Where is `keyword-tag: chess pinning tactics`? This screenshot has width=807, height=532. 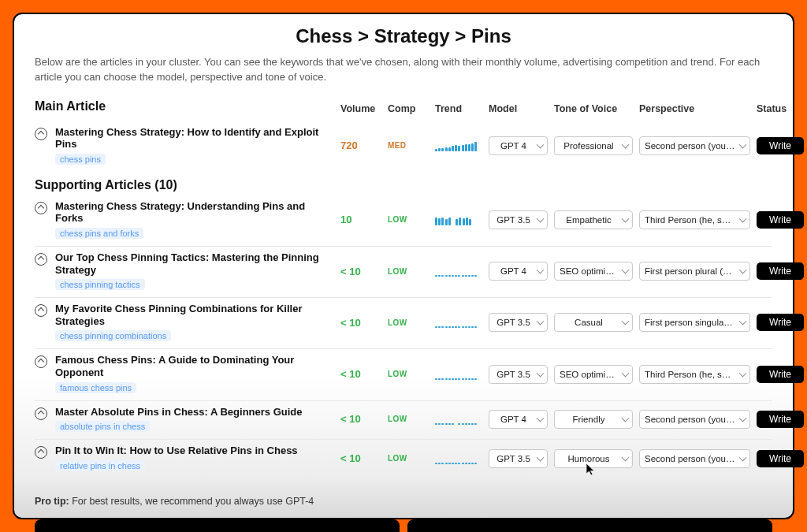 keyword-tag: chess pinning tactics is located at coordinates (100, 285).